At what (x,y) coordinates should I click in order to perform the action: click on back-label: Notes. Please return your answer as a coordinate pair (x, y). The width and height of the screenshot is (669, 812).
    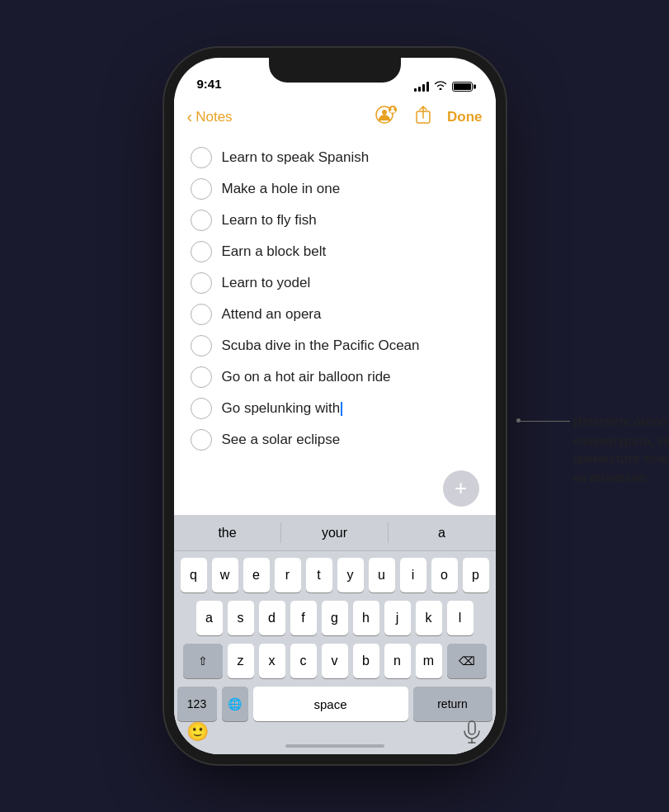
    Looking at the image, I should click on (214, 117).